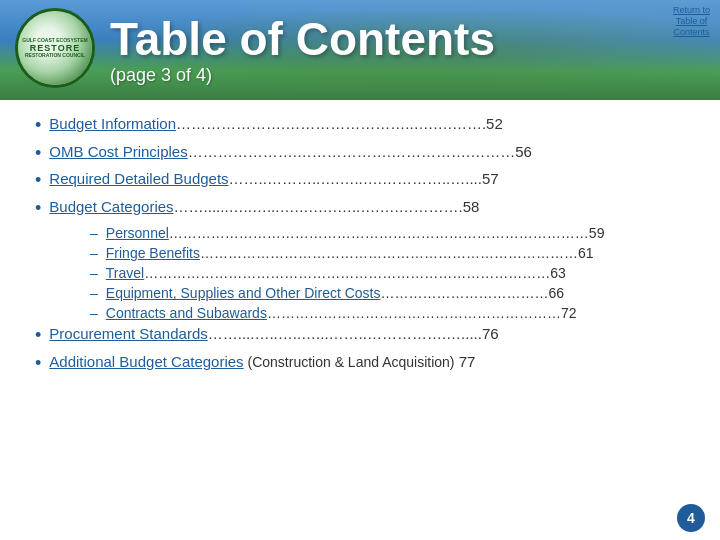 This screenshot has height=540, width=720. Describe the element at coordinates (94, 293) in the screenshot. I see `sub-dash-4: –` at that location.